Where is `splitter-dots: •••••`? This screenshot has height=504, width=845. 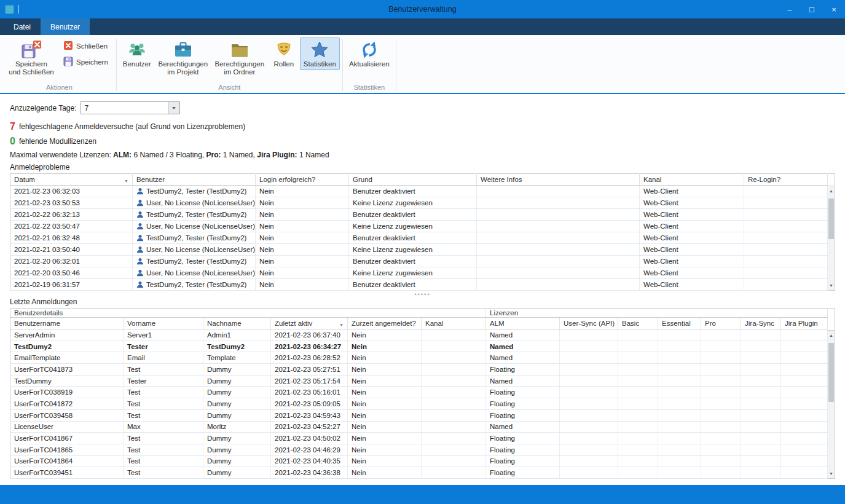 splitter-dots: ••••• is located at coordinates (423, 294).